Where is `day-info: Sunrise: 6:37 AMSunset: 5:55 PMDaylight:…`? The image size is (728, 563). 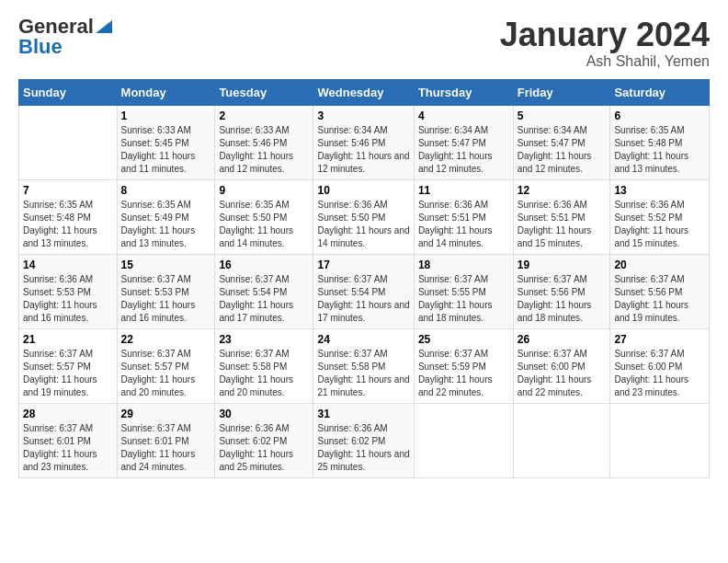
day-info: Sunrise: 6:37 AMSunset: 5:55 PMDaylight:… is located at coordinates (456, 298).